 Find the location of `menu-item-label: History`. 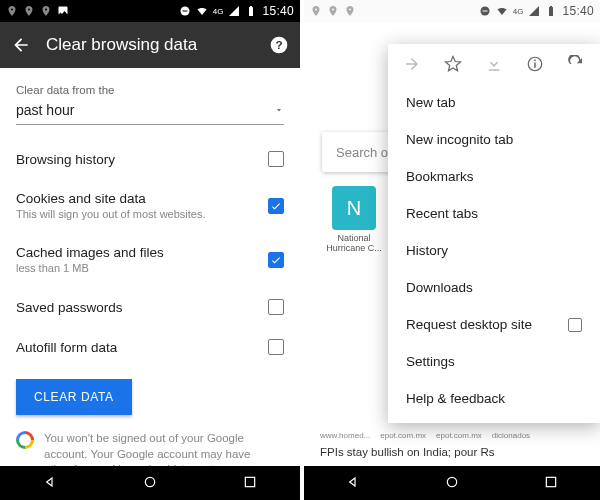

menu-item-label: History is located at coordinates (427, 250).